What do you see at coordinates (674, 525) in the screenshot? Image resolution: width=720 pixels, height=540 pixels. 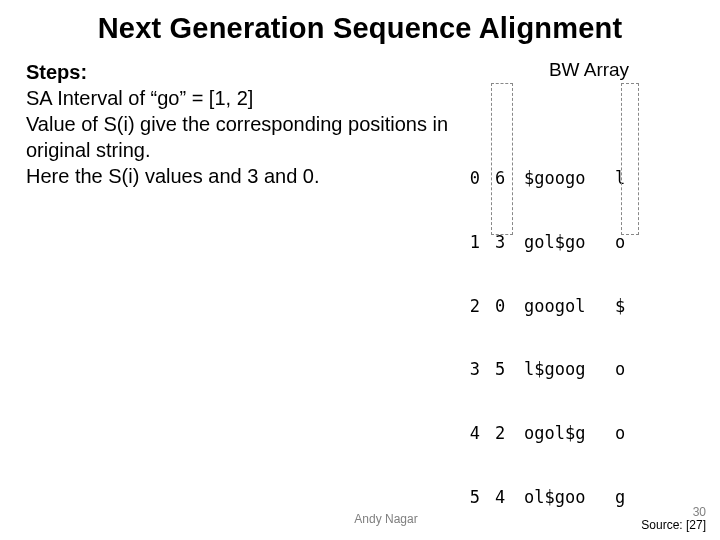 I see `source-ref: Source: [27]` at bounding box center [674, 525].